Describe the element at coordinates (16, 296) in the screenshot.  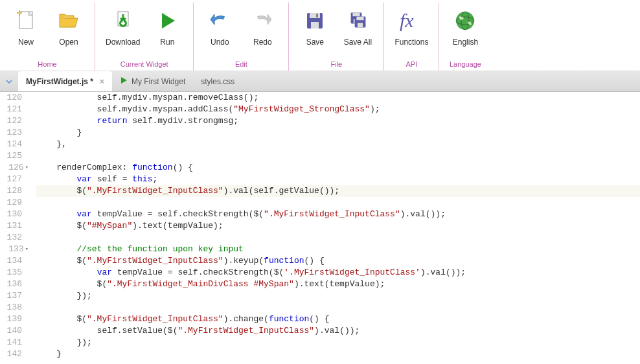
I see `gutter-line-137: 137` at that location.